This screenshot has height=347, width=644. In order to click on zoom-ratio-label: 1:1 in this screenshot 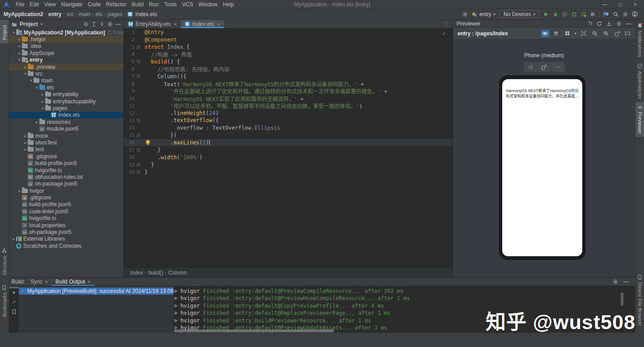, I will do `click(627, 33)`.